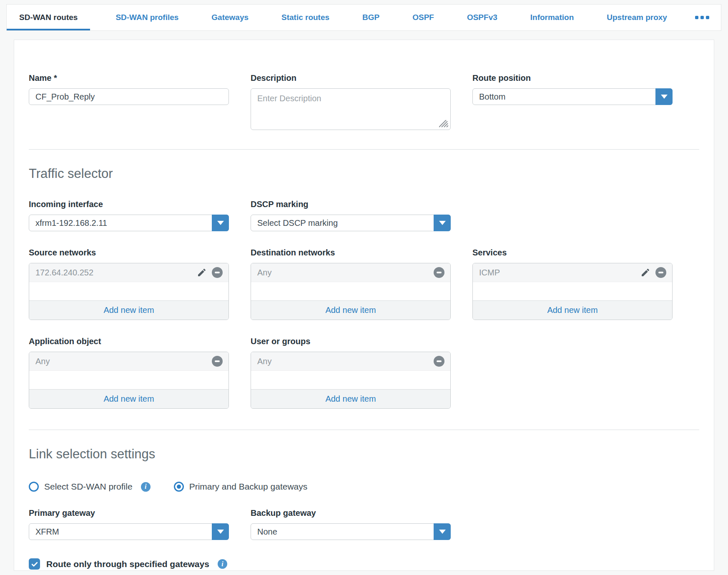 This screenshot has width=728, height=575. I want to click on name-input, so click(129, 97).